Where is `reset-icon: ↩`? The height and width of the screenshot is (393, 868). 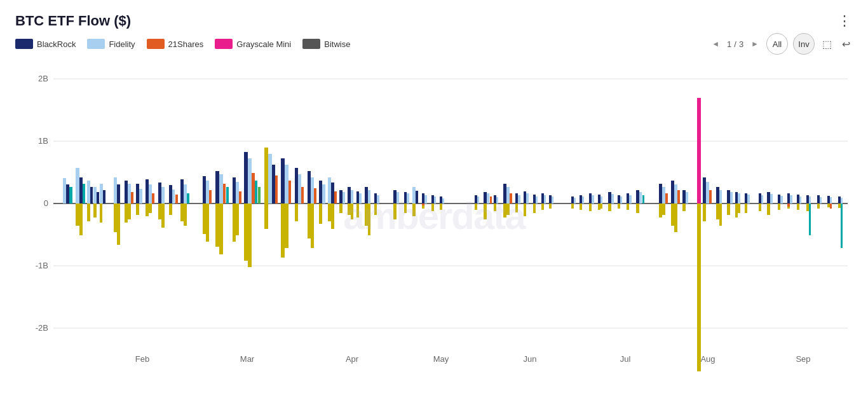 reset-icon: ↩ is located at coordinates (846, 45).